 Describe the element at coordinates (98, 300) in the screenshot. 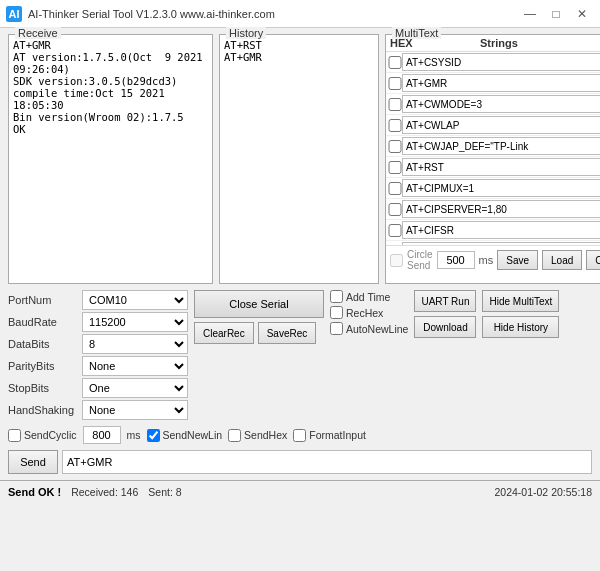

I see `portnum-row: PortNum COM10` at that location.